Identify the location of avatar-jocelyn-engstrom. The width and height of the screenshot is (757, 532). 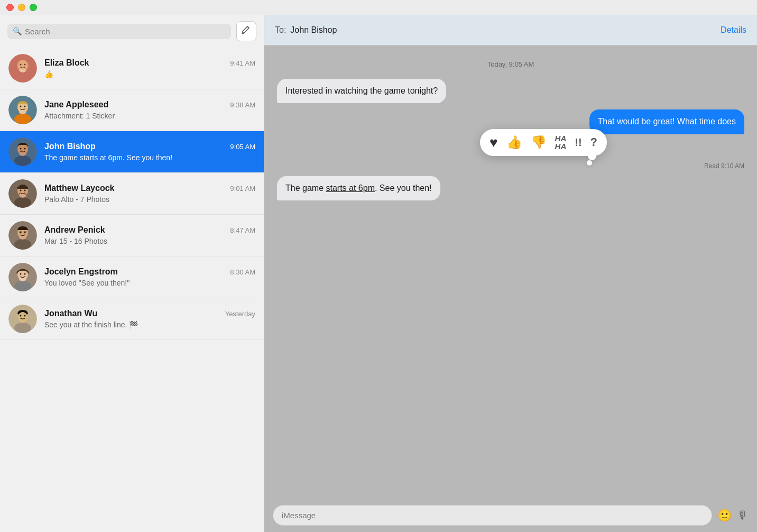
(23, 277).